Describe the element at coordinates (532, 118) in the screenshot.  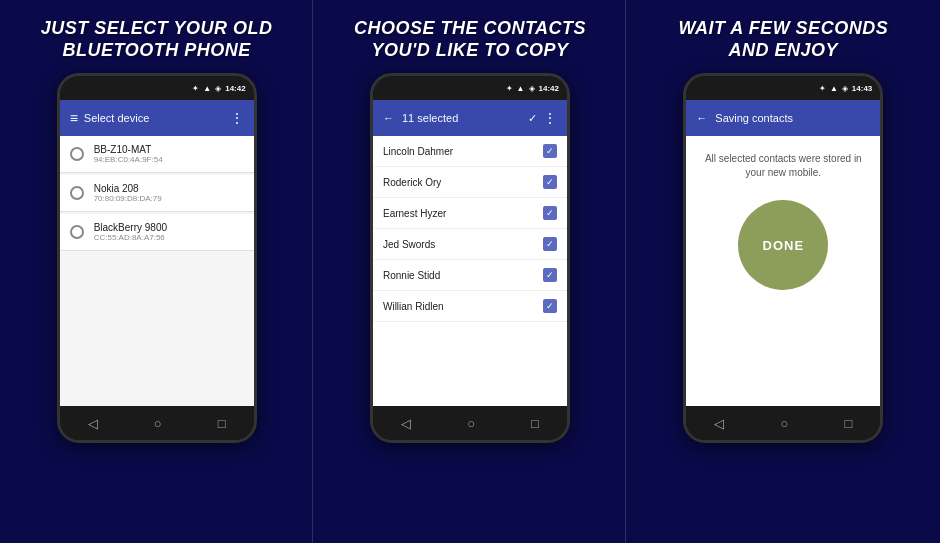
I see `checkmark-action-icon: ✓` at that location.